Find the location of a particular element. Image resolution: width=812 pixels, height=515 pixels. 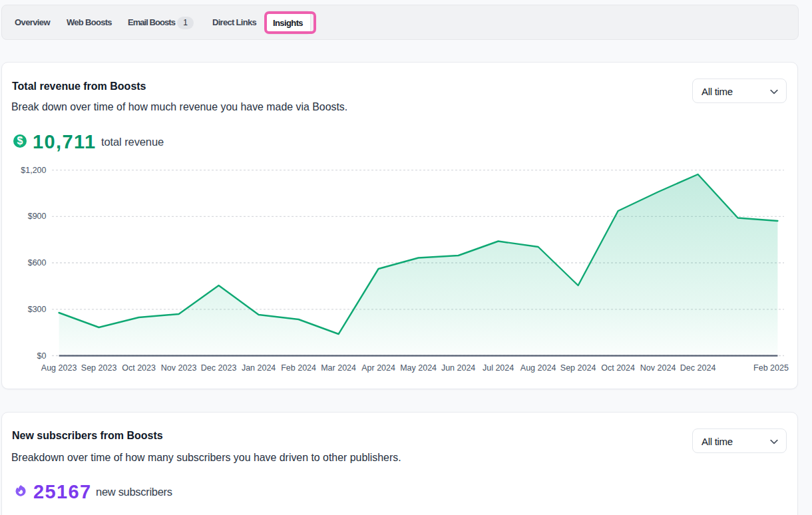

svg-text: Mar 2024 is located at coordinates (338, 368).